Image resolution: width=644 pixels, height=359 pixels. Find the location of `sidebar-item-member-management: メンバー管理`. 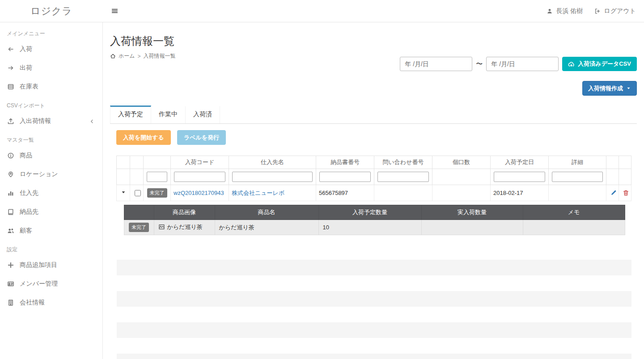

sidebar-item-member-management: メンバー管理 is located at coordinates (51, 284).